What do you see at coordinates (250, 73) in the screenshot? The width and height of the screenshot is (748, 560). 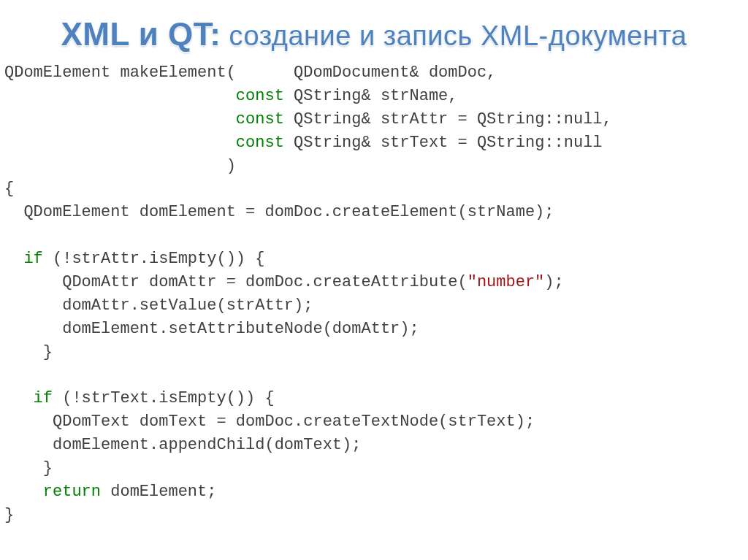 I see `code-line: QDomElement makeElement( QDomDocument& d…` at bounding box center [250, 73].